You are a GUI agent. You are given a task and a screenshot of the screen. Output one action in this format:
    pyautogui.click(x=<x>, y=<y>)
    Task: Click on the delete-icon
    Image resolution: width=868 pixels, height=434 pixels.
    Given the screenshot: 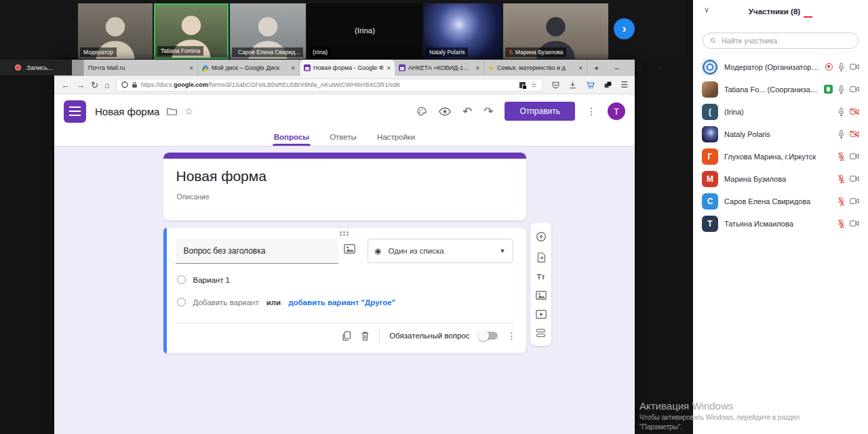 What is the action you would take?
    pyautogui.click(x=365, y=336)
    